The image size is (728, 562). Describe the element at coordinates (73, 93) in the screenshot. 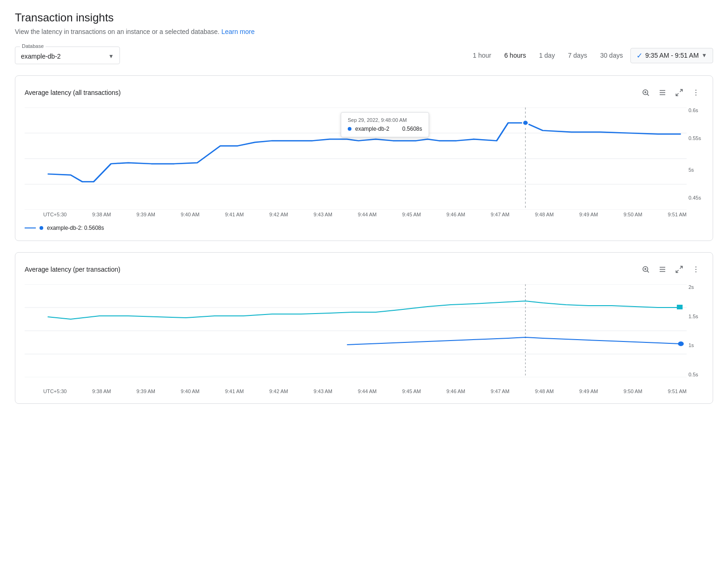

I see `chart1-title: Average latency (all transactions)` at that location.